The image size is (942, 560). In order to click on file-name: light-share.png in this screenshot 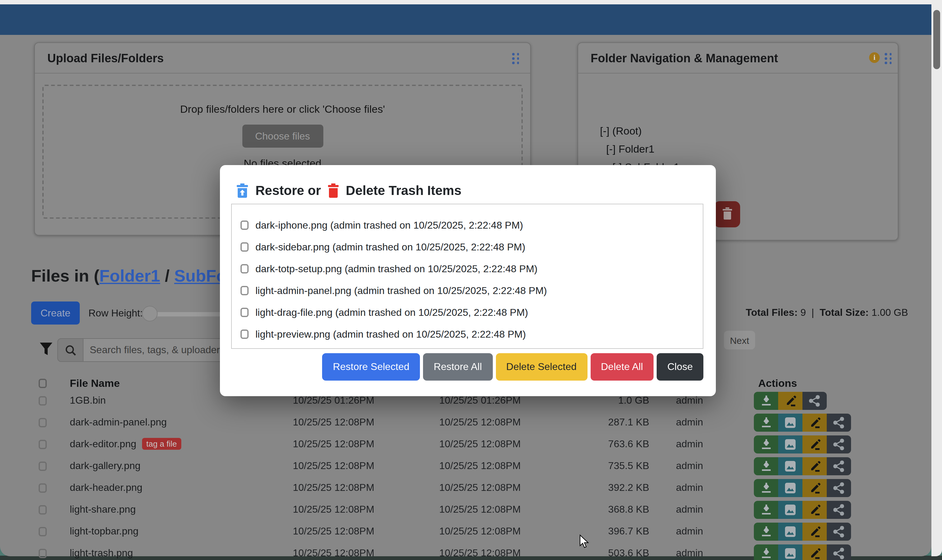, I will do `click(103, 509)`.